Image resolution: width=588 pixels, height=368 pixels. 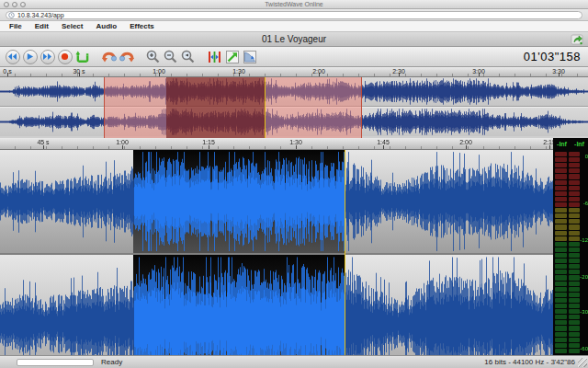 I want to click on zoom-in-icon, so click(x=153, y=57).